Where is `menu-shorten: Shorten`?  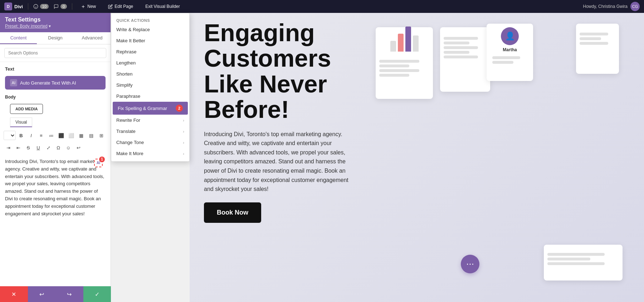 menu-shorten: Shorten is located at coordinates (150, 74).